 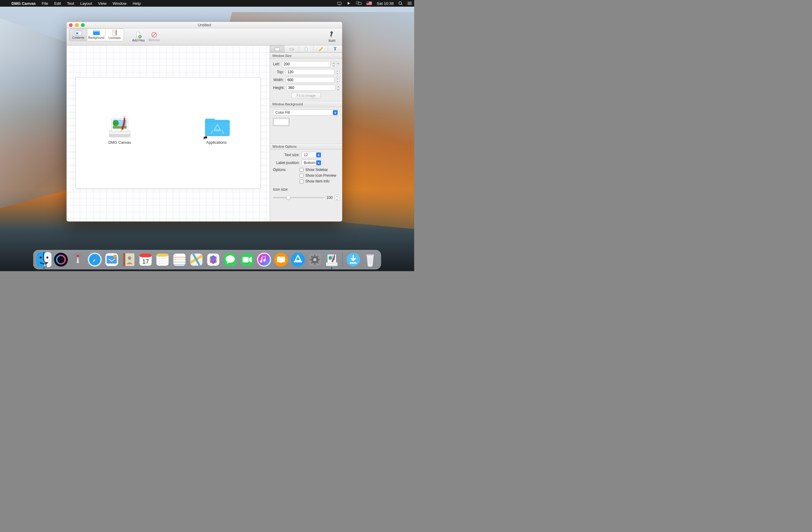 I want to click on window-zoom-button, so click(x=83, y=25).